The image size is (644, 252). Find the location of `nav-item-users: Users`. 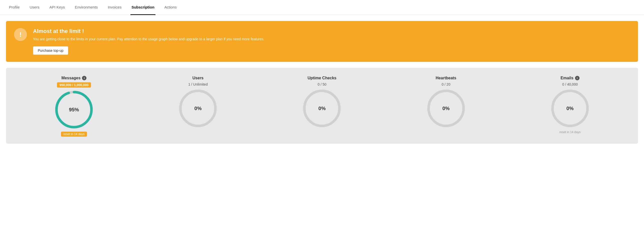

nav-item-users: Users is located at coordinates (34, 8).